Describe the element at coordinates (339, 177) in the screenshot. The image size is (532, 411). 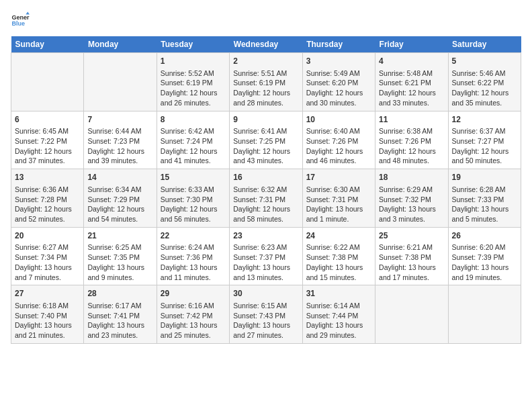
I see `day-number: 17` at that location.